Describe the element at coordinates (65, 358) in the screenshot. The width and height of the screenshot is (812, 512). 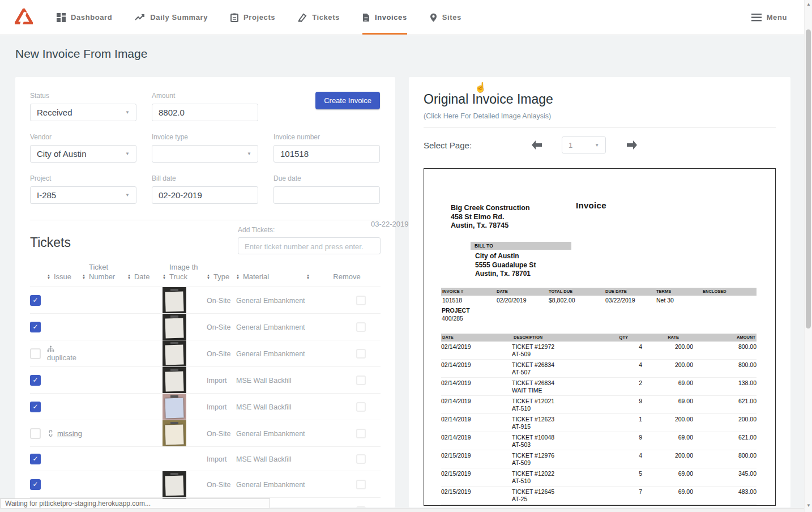
I see `issue-label: duplicate` at that location.